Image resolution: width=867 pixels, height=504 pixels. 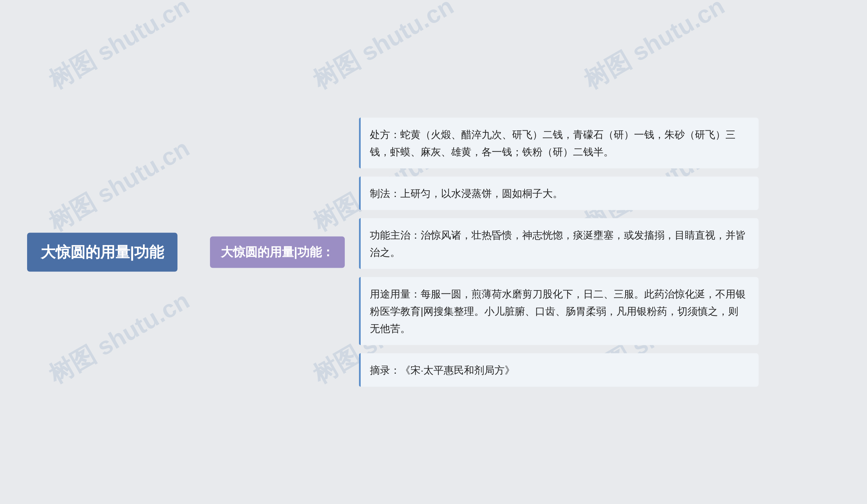 I want to click on leaf-node-preparation: 制法：上研匀，以水浸蒸饼，圆如桐子大。, so click(x=559, y=193).